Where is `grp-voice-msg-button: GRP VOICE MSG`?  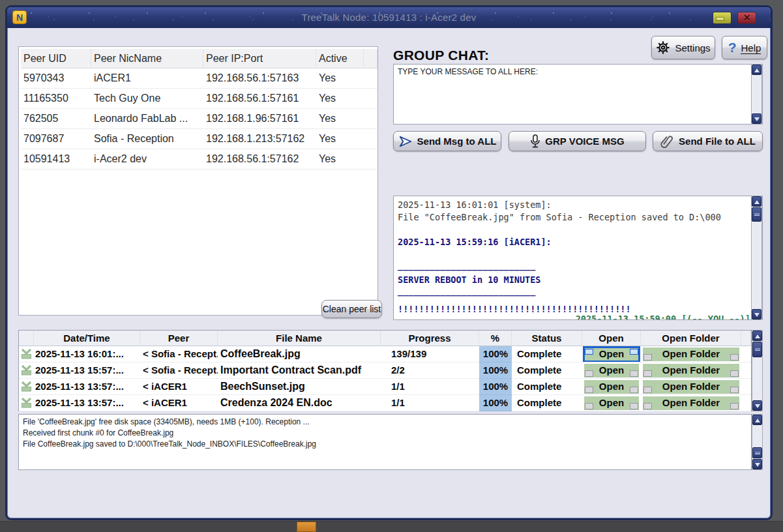 grp-voice-msg-button: GRP VOICE MSG is located at coordinates (578, 141).